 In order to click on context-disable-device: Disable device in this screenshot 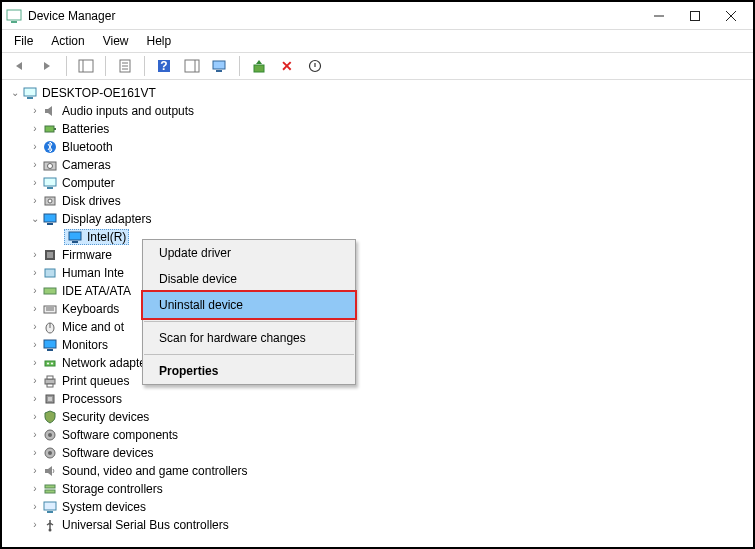, I will do `click(249, 279)`.